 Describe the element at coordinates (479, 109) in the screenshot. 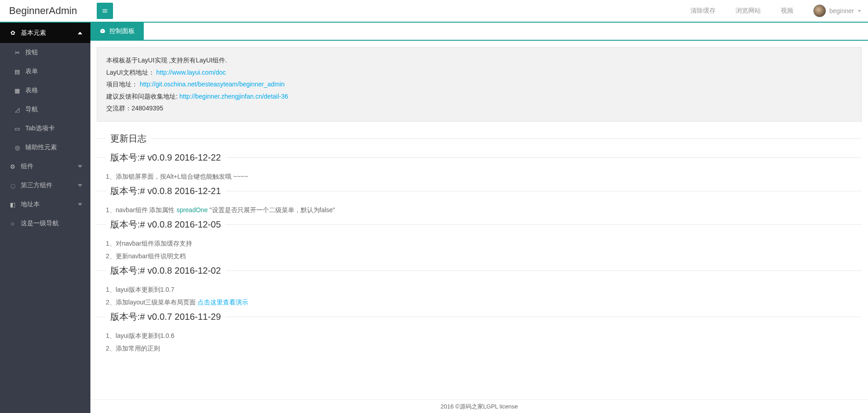

I see `notice-line: 交流群：248049395` at that location.